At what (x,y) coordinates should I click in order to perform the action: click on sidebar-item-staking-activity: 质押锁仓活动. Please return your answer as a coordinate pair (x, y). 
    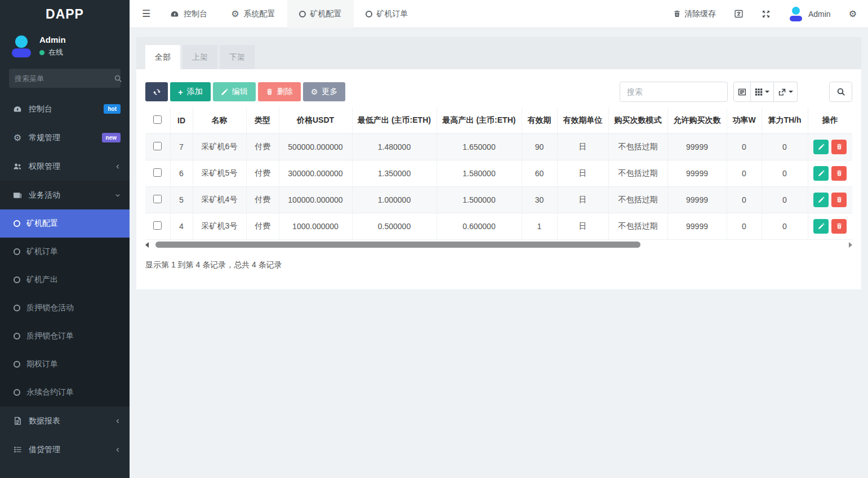
    Looking at the image, I should click on (65, 308).